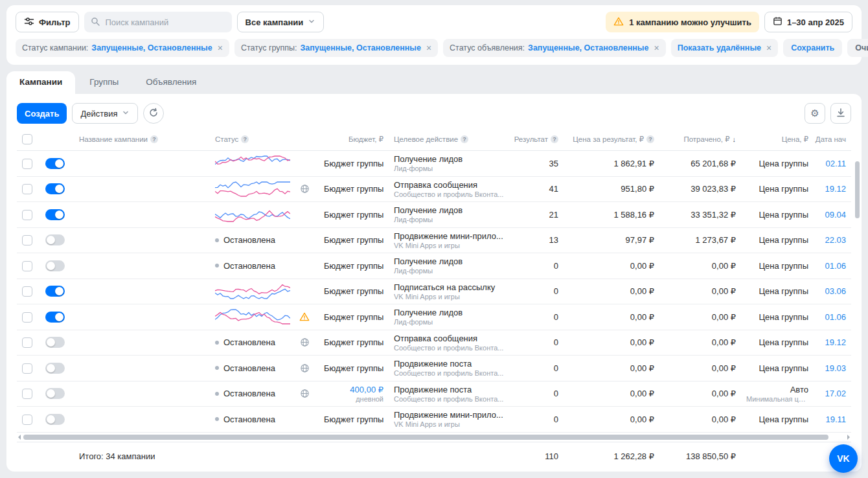 This screenshot has height=478, width=868. What do you see at coordinates (396, 48) in the screenshot?
I see `chip-list: Статус кампании: Запущенные, Остановленн…` at bounding box center [396, 48].